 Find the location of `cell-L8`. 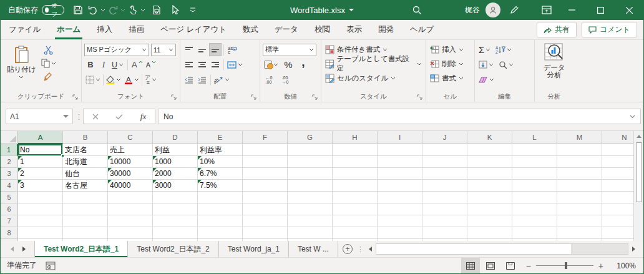

cell-L8 is located at coordinates (535, 233).